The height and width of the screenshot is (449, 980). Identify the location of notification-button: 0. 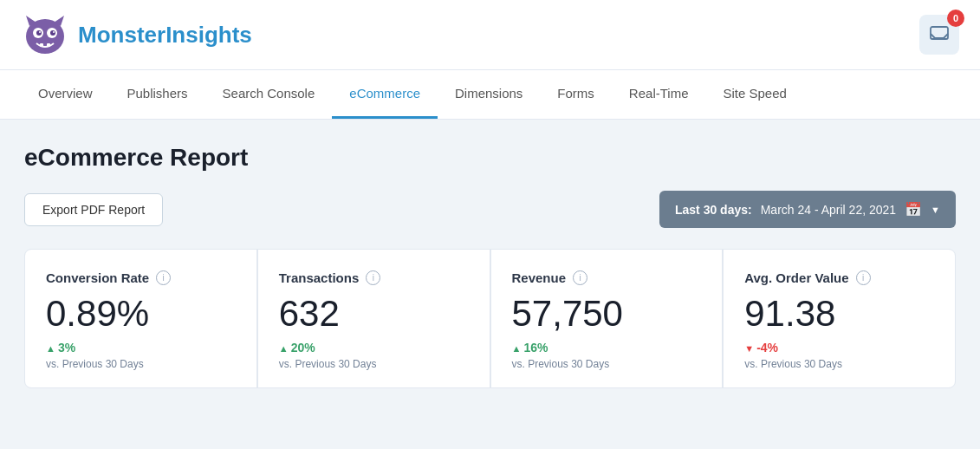
(939, 35).